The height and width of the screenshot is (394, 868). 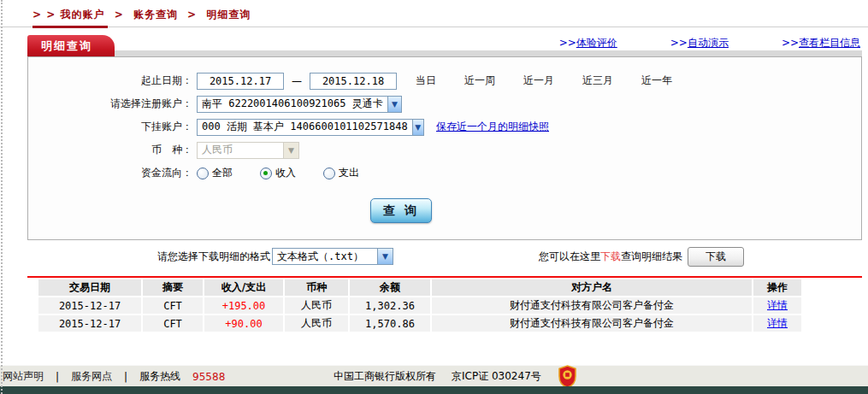 I want to click on fund-flow-label: 资金流向：, so click(x=113, y=173).